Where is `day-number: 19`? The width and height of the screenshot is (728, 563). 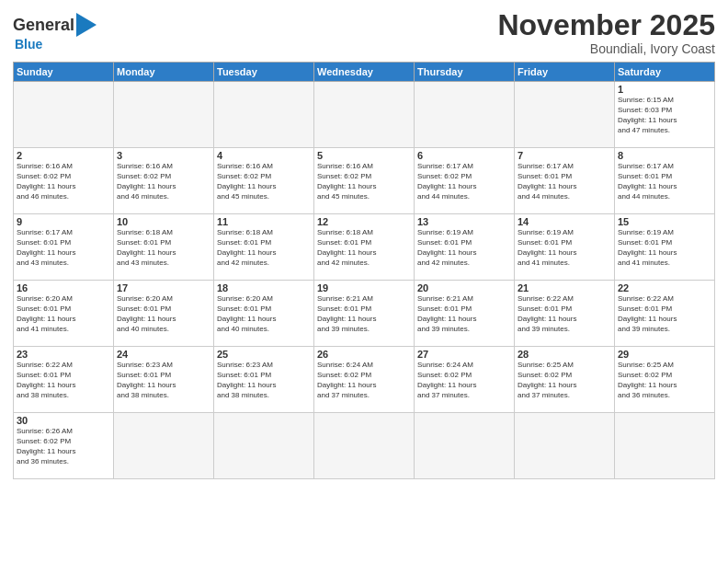
day-number: 19 is located at coordinates (364, 288).